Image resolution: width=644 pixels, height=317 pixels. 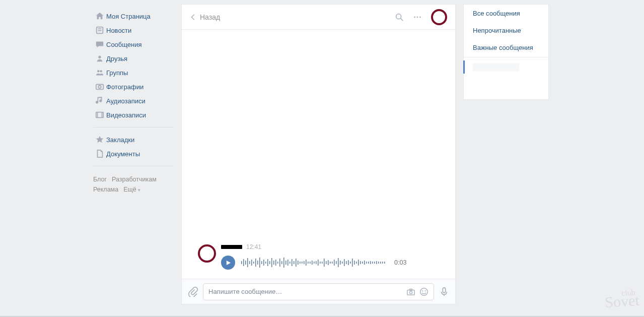 I want to click on waveform, so click(x=314, y=263).